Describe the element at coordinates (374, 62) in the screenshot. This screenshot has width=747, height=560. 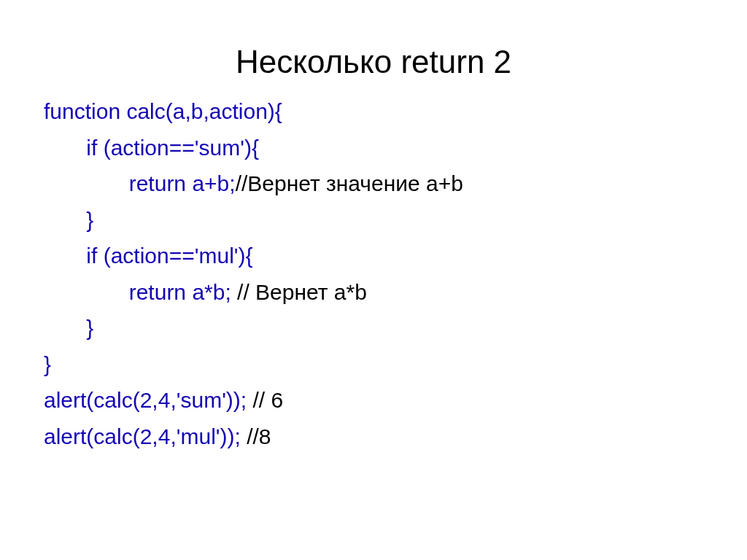
I see `slide-title: Несколько return 2` at that location.